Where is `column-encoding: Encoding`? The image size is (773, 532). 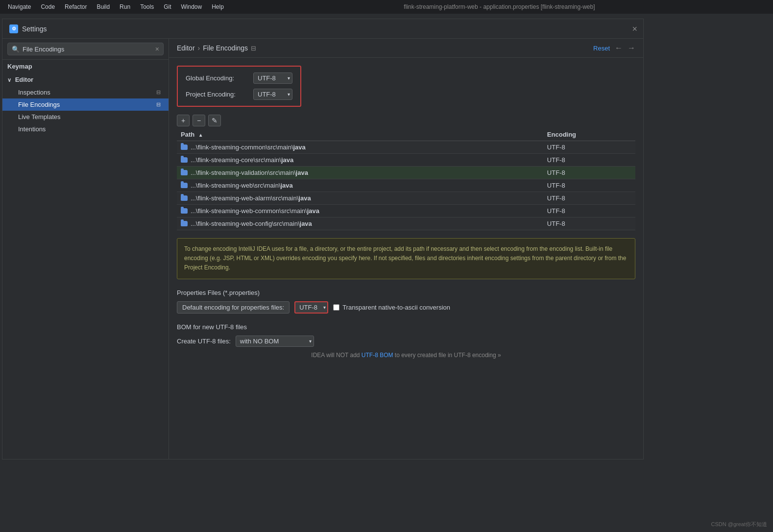
column-encoding: Encoding is located at coordinates (589, 135).